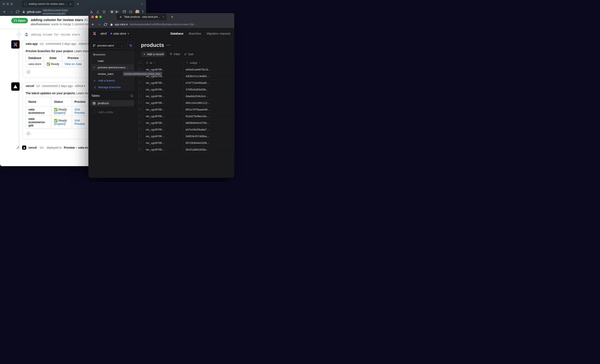 This screenshot has height=364, width=600. What do you see at coordinates (108, 45) in the screenshot?
I see `branch-button: preview-alexf ⌄` at bounding box center [108, 45].